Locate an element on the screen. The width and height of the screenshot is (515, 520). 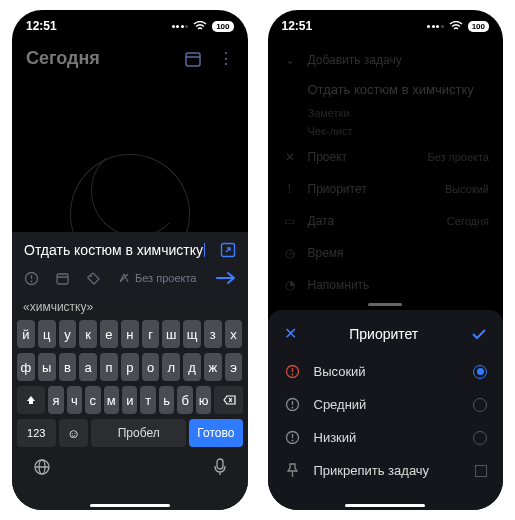
clock-icon: ◷ is located at coordinates (290, 253).